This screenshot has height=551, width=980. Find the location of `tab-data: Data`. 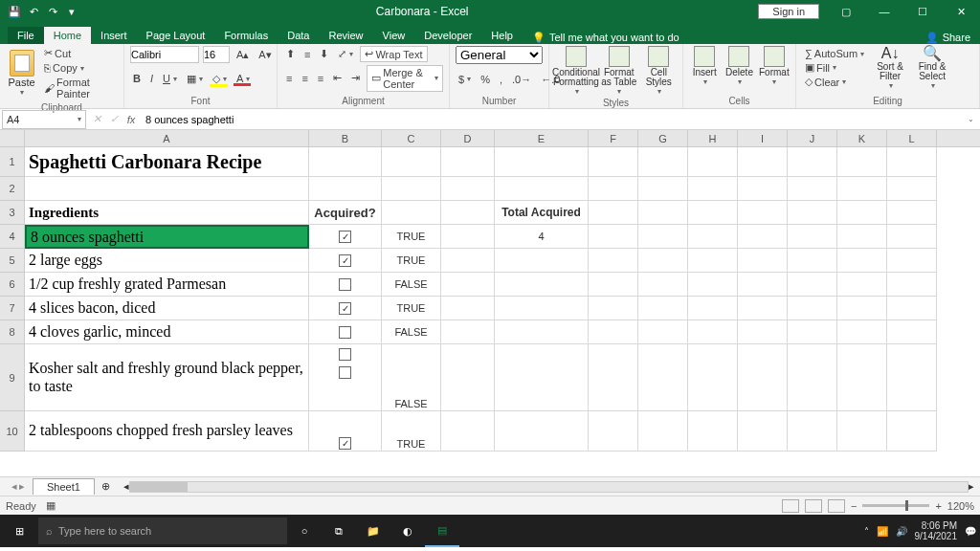

tab-data: Data is located at coordinates (299, 35).